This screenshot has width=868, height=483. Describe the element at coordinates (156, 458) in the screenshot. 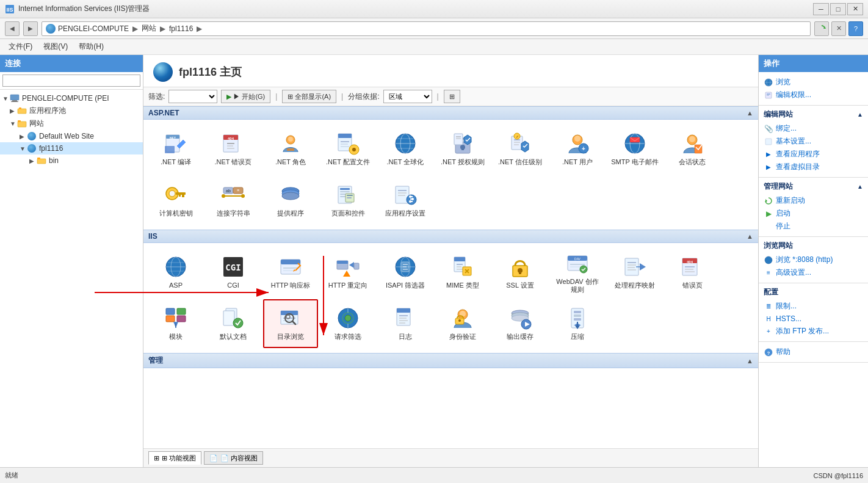

I see `grid-view-icon: ⊞` at that location.